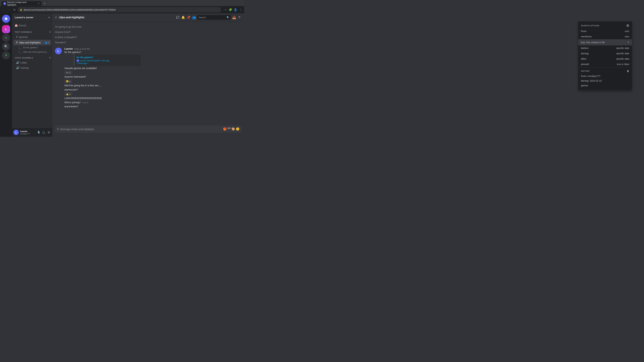 This screenshot has width=644, height=362. I want to click on edited-tag: (edited), so click(85, 103).